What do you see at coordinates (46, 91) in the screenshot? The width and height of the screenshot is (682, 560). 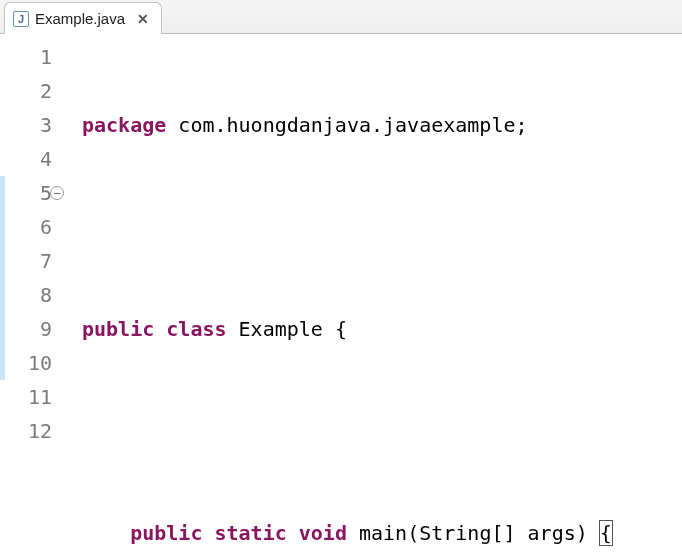 I see `line-number: 2` at bounding box center [46, 91].